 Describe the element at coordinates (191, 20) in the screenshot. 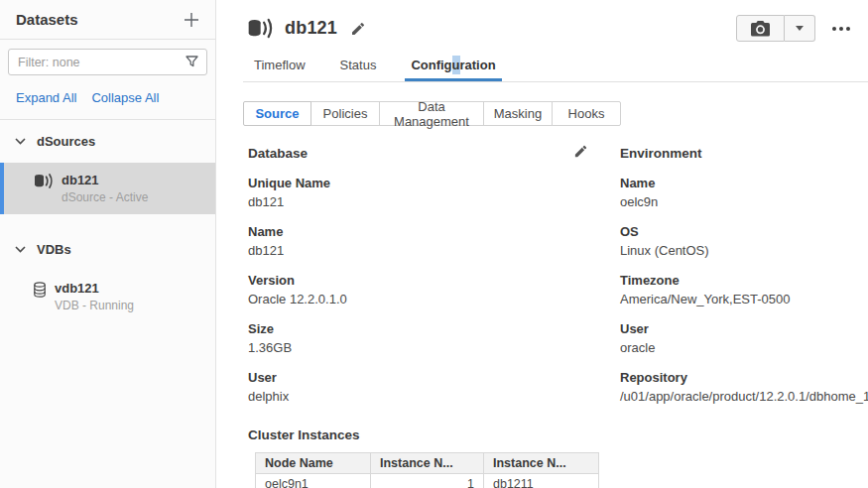

I see `plus-icon` at that location.